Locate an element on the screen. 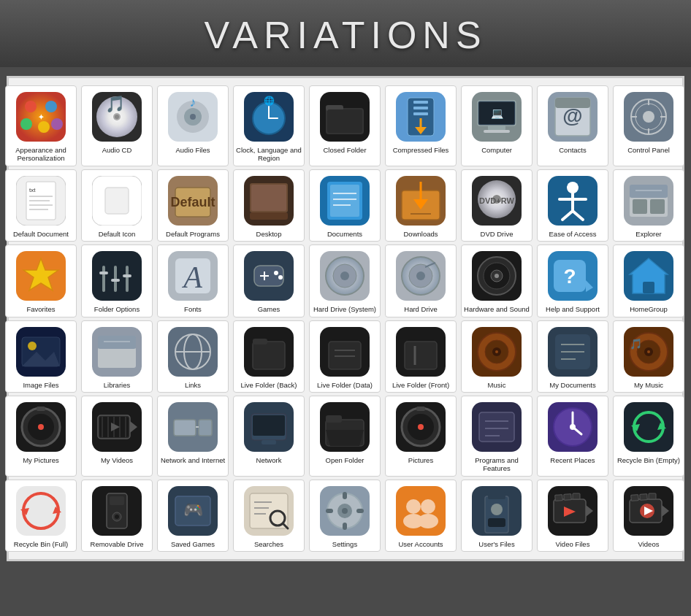  icon-cell-downloads: Downloads is located at coordinates (421, 206).